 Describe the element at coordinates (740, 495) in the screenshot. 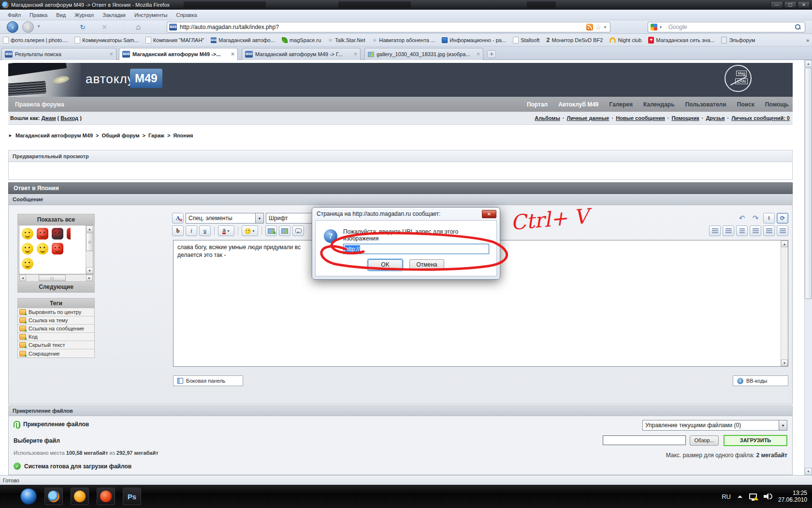

I see `tray-expand-icon` at that location.